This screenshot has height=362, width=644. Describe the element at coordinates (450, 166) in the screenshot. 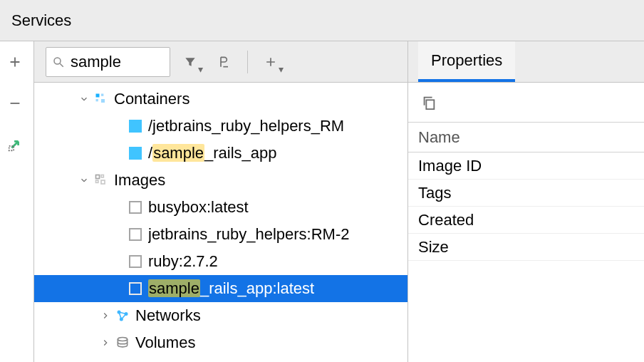

I see `property-key: Image ID` at that location.